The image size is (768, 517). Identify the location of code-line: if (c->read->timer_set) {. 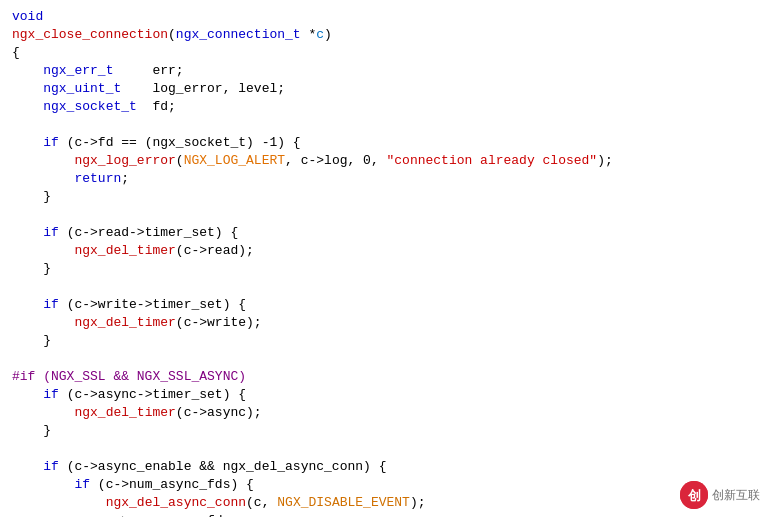
(384, 233).